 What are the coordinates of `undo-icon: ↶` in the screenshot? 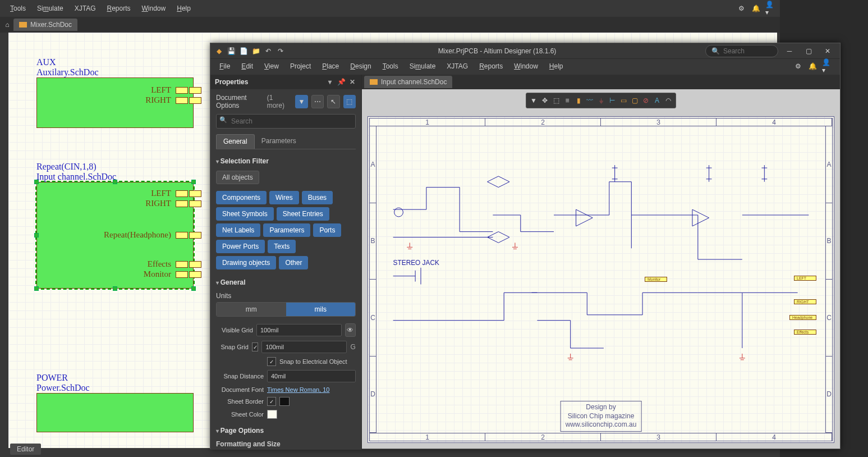 It's located at (268, 51).